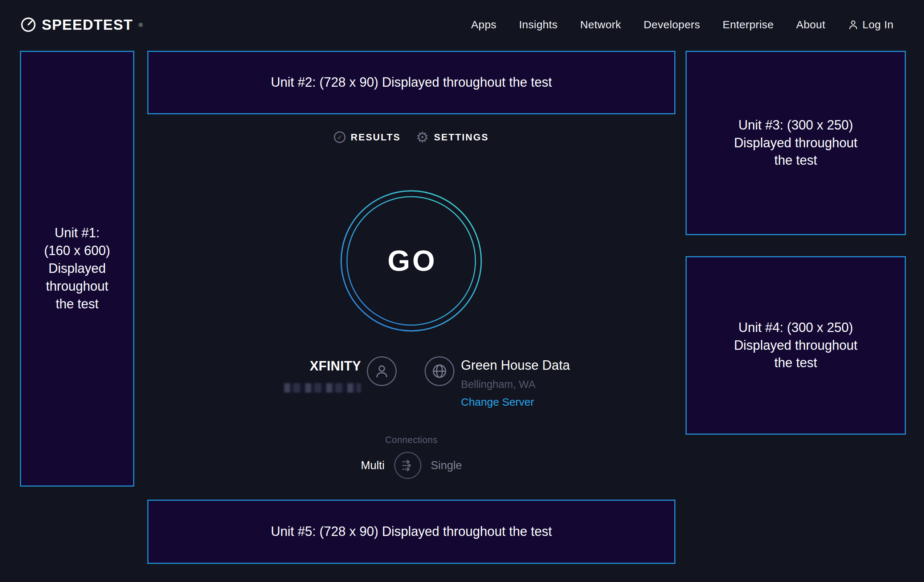 This screenshot has width=924, height=582. Describe the element at coordinates (440, 371) in the screenshot. I see `server-globe-icon` at that location.